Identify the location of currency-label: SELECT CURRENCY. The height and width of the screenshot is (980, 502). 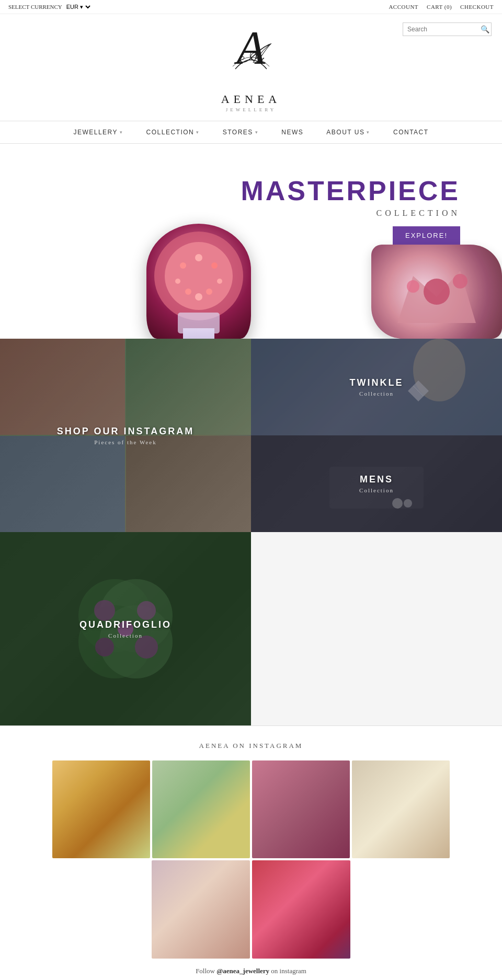
(36, 7).